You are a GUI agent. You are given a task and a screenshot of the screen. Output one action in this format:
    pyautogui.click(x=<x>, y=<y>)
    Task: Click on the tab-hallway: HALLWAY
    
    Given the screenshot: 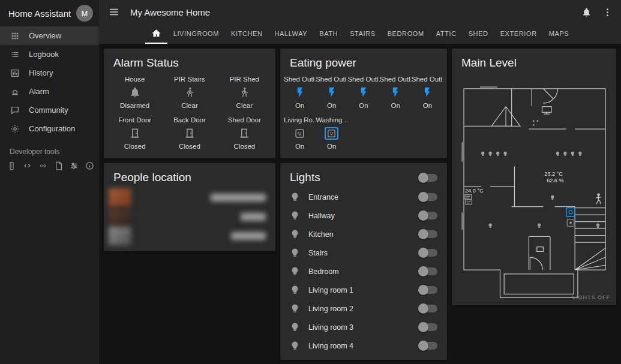 What is the action you would take?
    pyautogui.click(x=292, y=34)
    